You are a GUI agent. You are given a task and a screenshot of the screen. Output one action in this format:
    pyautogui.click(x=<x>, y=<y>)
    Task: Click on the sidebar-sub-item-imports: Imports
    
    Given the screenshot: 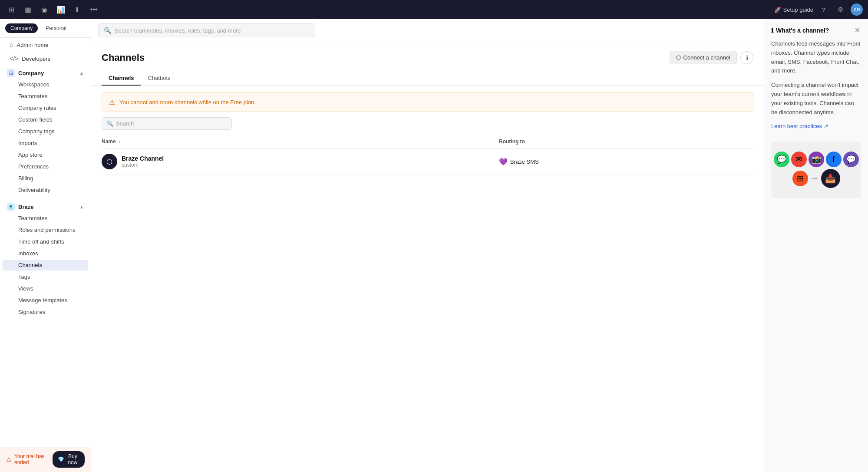 What is the action you would take?
    pyautogui.click(x=45, y=143)
    